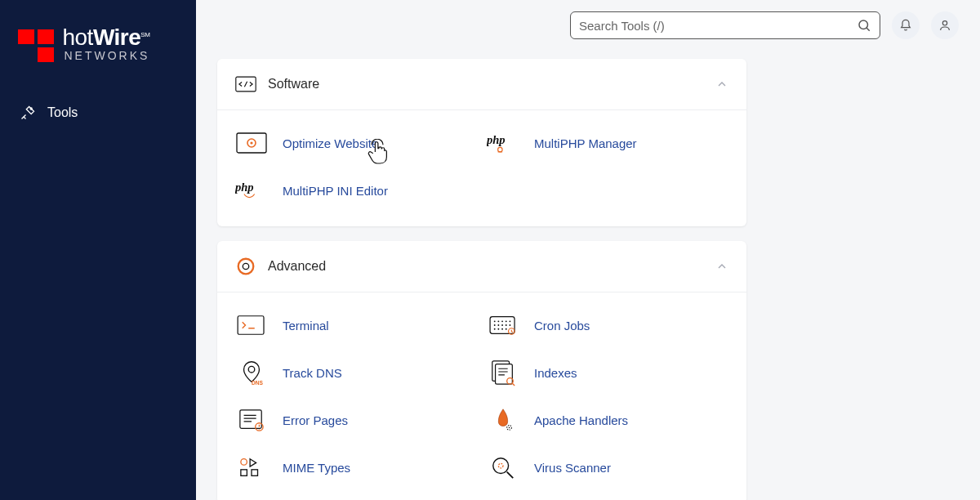 This screenshot has height=500, width=980. What do you see at coordinates (718, 26) in the screenshot?
I see `search-input` at bounding box center [718, 26].